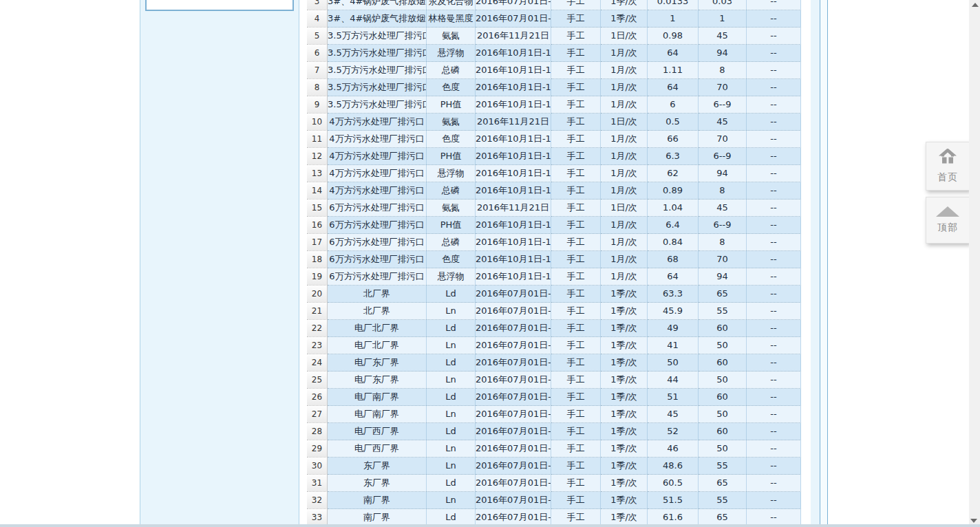  I want to click on monitor-point-cell: 电厂南厂界, so click(377, 398).